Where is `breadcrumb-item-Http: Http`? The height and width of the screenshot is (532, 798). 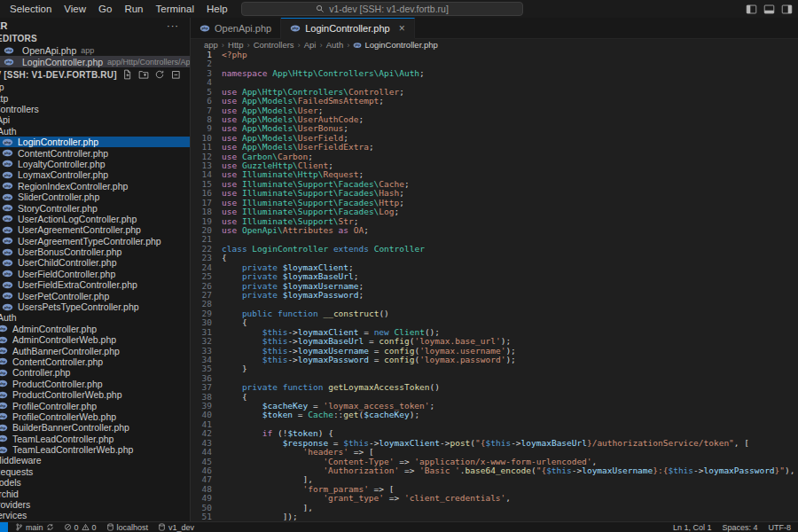 breadcrumb-item-Http: Http is located at coordinates (236, 44).